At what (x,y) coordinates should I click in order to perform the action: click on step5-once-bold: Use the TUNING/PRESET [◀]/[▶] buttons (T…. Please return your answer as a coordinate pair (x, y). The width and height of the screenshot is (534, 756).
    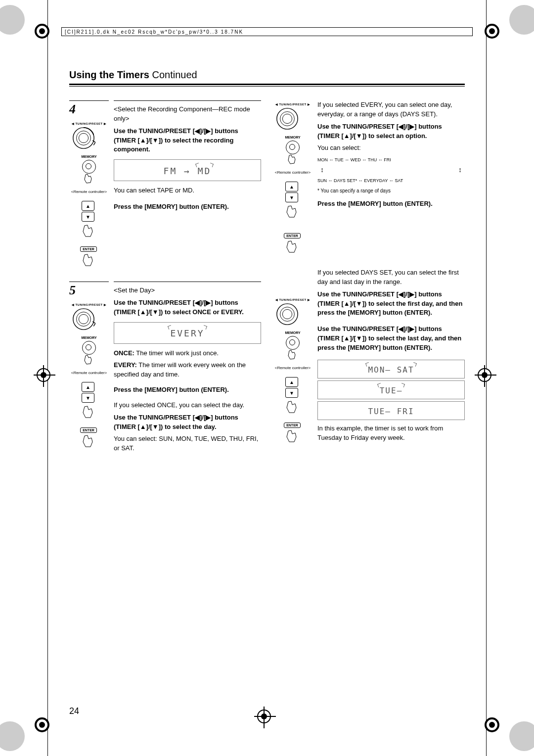
    Looking at the image, I should click on (187, 423).